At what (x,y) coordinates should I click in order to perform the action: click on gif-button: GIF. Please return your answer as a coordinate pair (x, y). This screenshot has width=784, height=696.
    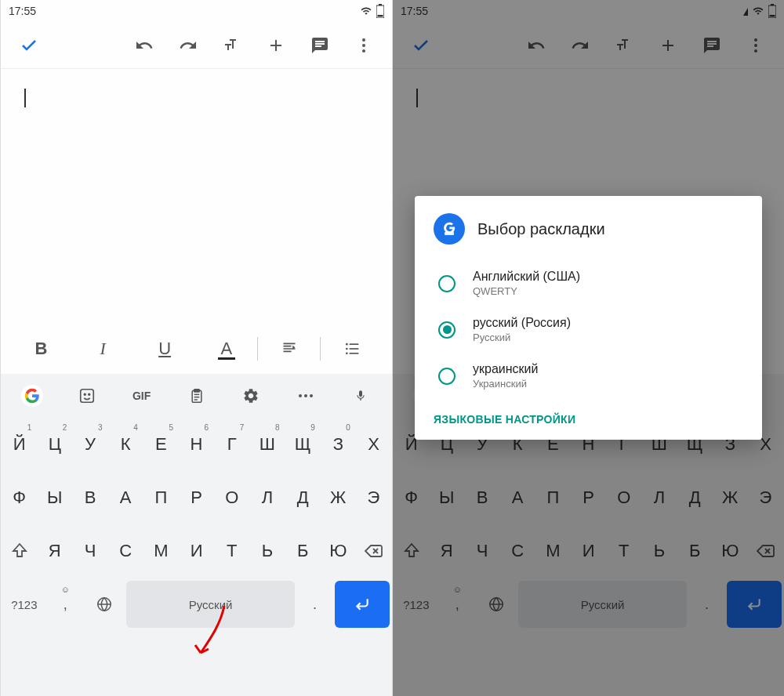
    Looking at the image, I should click on (142, 396).